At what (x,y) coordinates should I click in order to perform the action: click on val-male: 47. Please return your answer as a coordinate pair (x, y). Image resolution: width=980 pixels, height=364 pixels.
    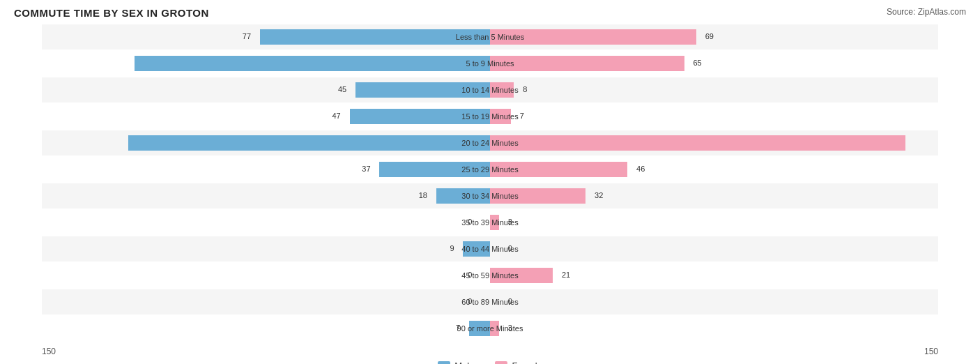
    Looking at the image, I should click on (336, 116).